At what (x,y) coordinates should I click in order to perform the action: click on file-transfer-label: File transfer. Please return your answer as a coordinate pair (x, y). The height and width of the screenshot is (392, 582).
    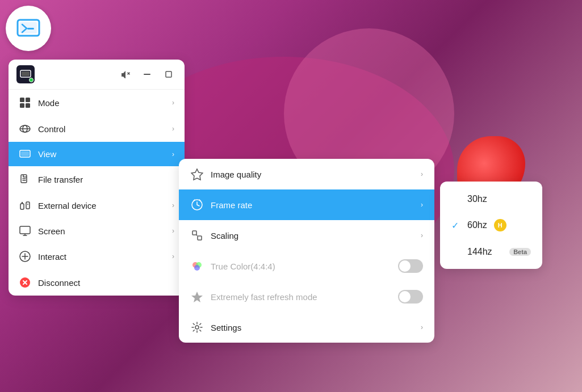
    Looking at the image, I should click on (60, 179).